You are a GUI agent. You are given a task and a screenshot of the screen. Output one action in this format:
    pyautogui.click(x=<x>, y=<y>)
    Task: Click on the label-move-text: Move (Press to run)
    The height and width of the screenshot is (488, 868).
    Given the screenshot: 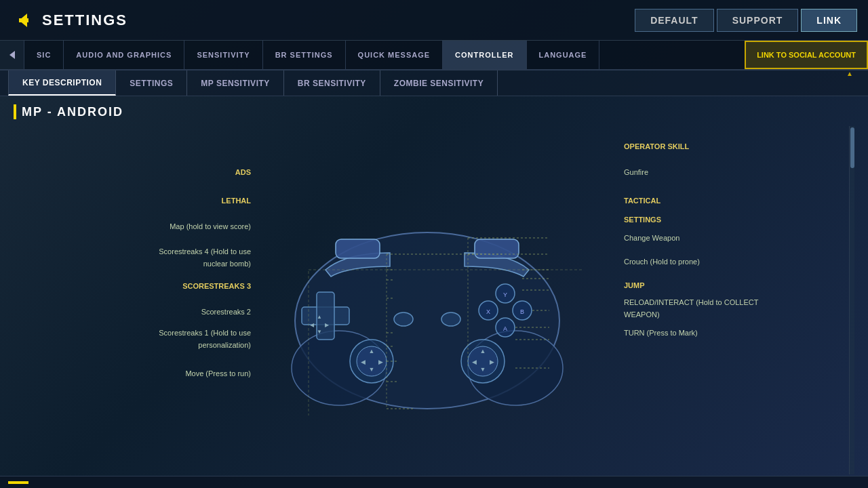 What is the action you would take?
    pyautogui.click(x=218, y=373)
    